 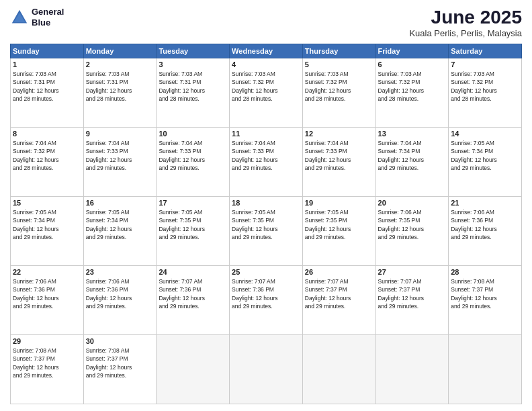 What do you see at coordinates (193, 163) in the screenshot?
I see `table-row: 10Sunrise: 7:04 AMSunset: 7:33 PMDayligh…` at bounding box center [193, 163].